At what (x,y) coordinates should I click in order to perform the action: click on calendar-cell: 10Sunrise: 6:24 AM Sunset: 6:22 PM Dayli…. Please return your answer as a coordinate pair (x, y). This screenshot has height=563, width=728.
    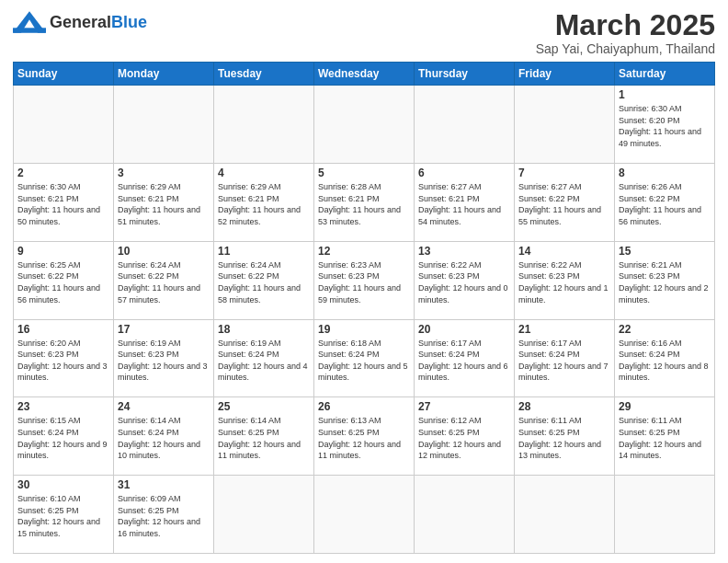
    Looking at the image, I should click on (164, 280).